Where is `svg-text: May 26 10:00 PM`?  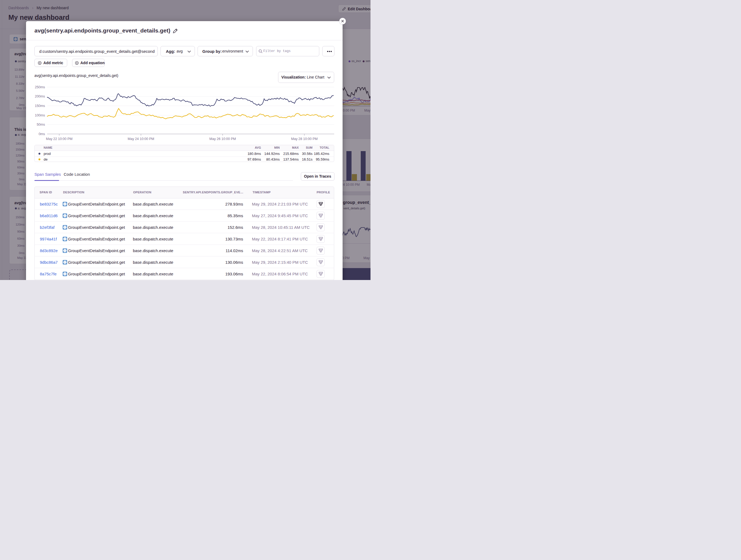
svg-text: May 26 10:00 PM is located at coordinates (222, 139).